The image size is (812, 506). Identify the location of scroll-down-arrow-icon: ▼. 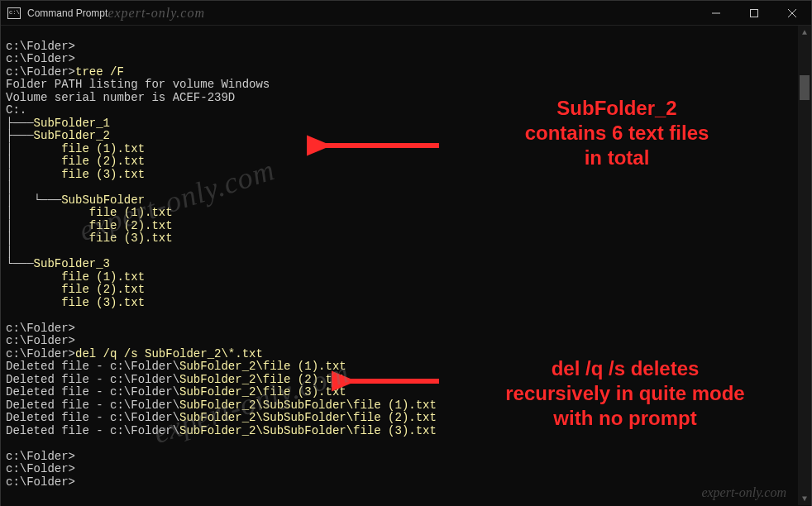
(805, 499).